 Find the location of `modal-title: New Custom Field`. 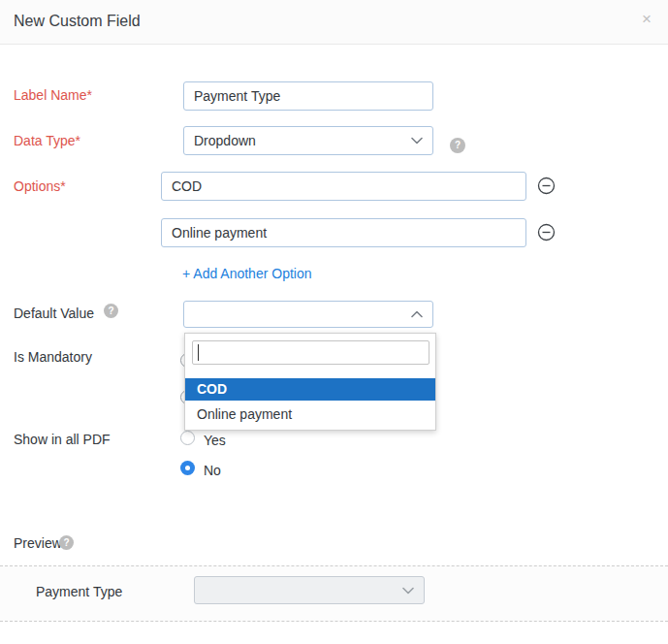

modal-title: New Custom Field is located at coordinates (78, 21).